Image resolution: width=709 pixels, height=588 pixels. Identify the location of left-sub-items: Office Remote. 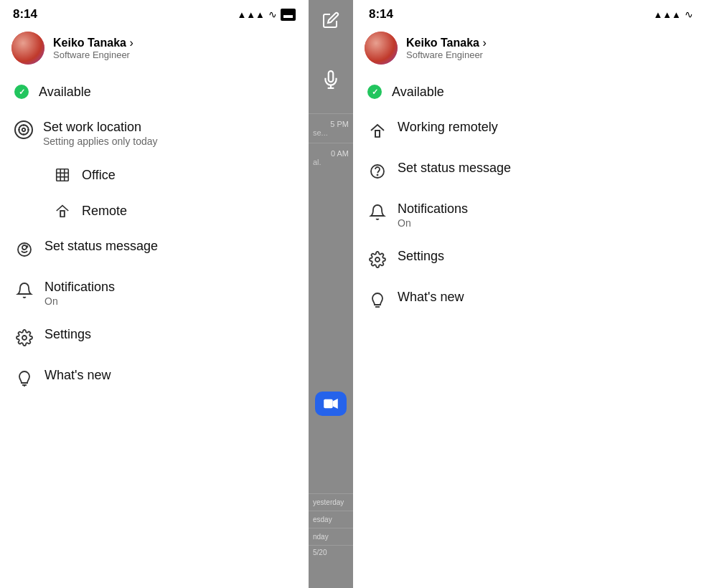
(159, 193).